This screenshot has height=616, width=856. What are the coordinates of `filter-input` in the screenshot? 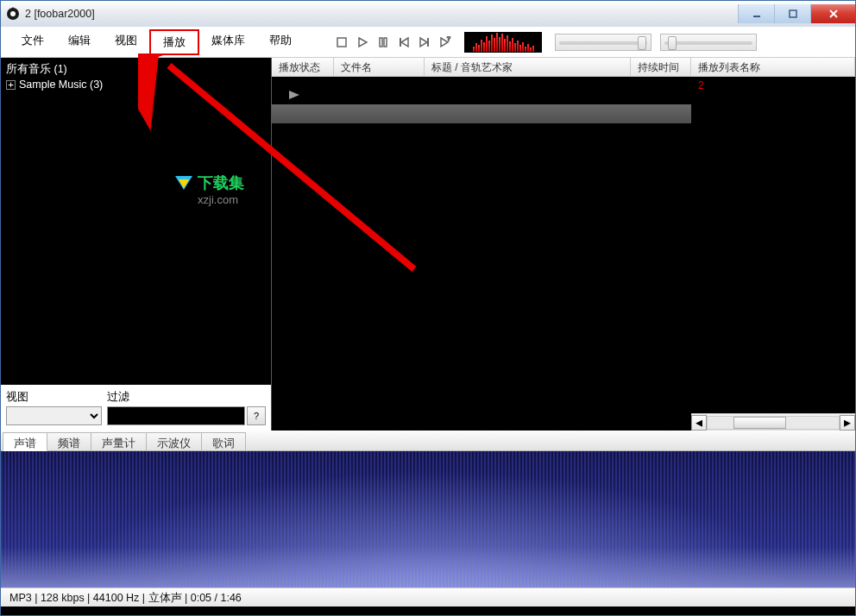 It's located at (176, 416).